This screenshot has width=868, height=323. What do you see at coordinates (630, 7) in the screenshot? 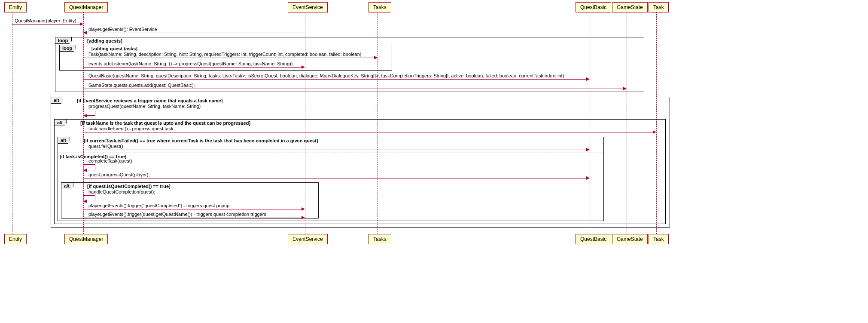
I see `participant-gamestate-top: GameState` at bounding box center [630, 7].